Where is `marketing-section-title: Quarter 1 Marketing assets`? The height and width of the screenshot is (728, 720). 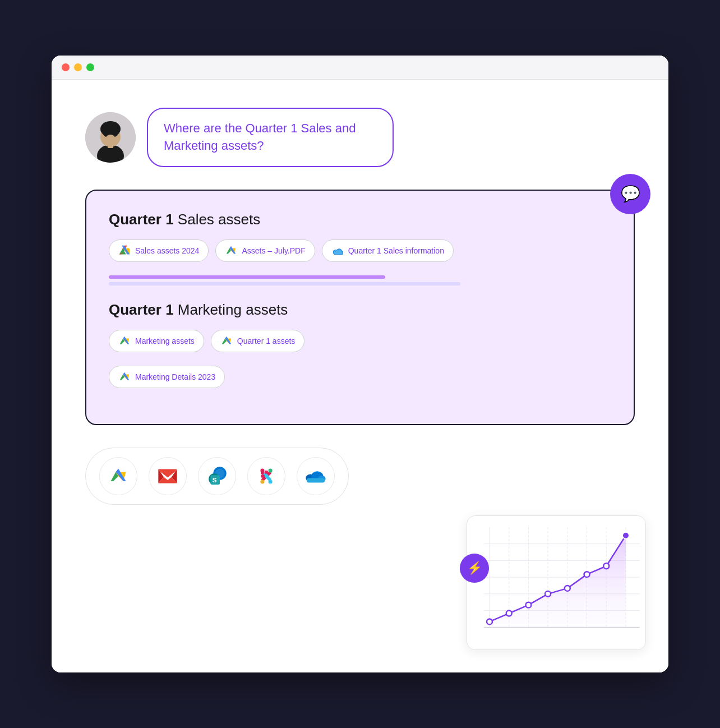
marketing-section-title: Quarter 1 Marketing assets is located at coordinates (360, 310).